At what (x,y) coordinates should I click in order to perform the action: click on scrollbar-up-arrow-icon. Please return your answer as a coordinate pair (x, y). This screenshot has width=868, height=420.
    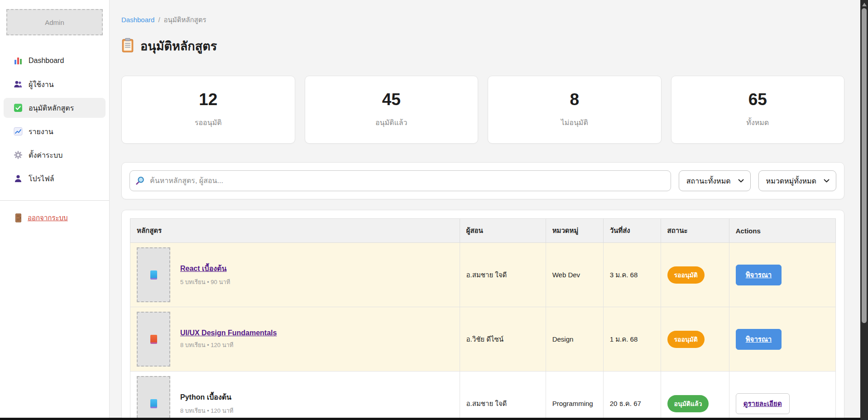
    Looking at the image, I should click on (864, 5).